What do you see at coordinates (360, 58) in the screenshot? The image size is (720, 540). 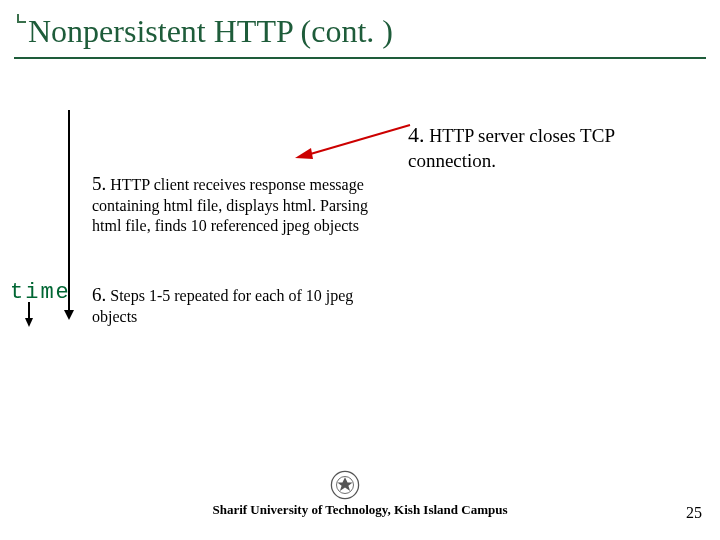 I see `title-underline` at bounding box center [360, 58].